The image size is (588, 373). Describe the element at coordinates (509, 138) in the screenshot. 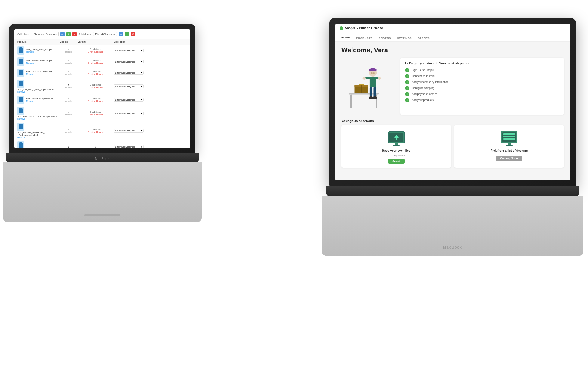

I see `designs-icon` at that location.